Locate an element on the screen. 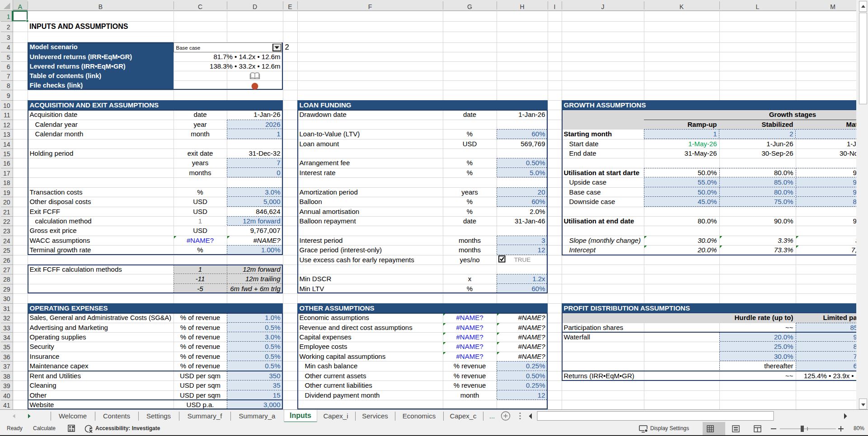 Image resolution: width=868 pixels, height=436 pixels. svg-text: File checks (link) is located at coordinates (56, 85).